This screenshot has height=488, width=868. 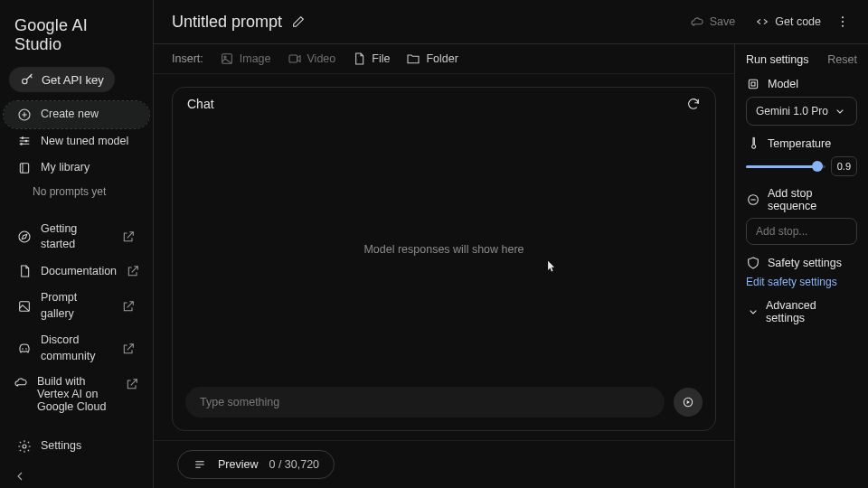 I want to click on new-tuned-model-button: New tuned model, so click(x=76, y=142).